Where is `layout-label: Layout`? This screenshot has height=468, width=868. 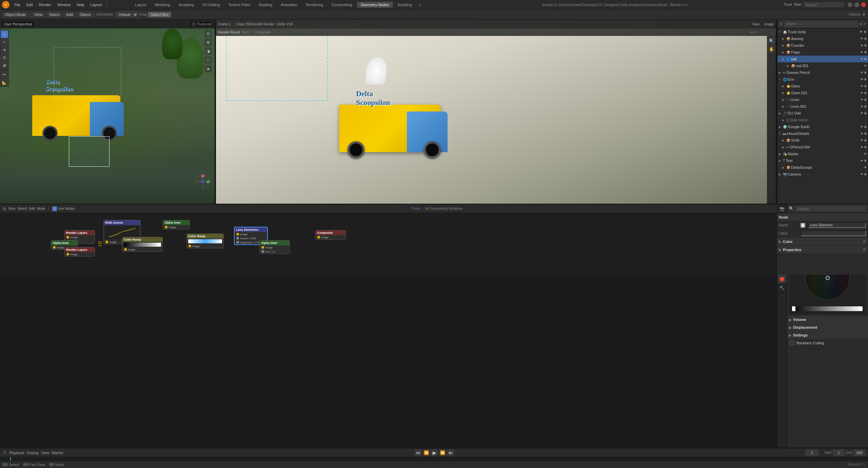 layout-label: Layout is located at coordinates (96, 5).